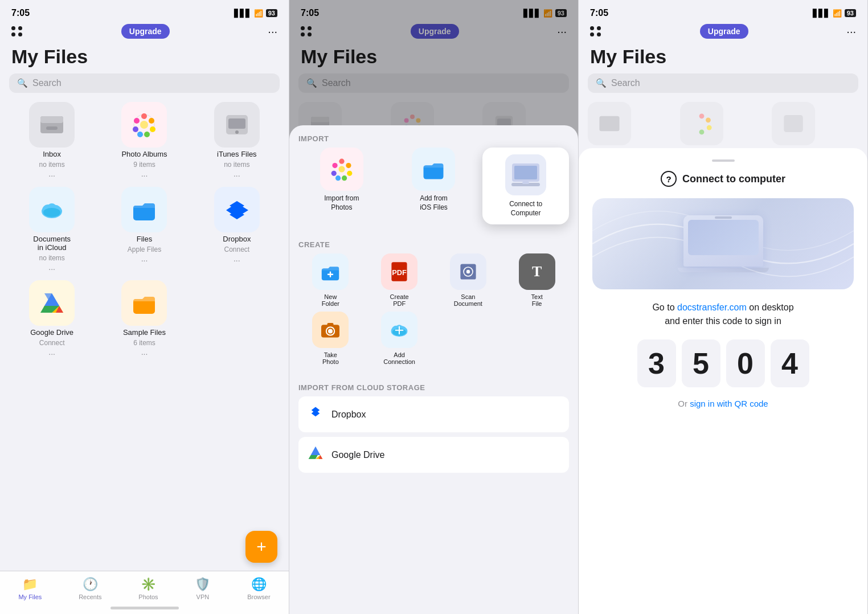  I want to click on list-item: Sample Files 6 items ···, so click(144, 319).